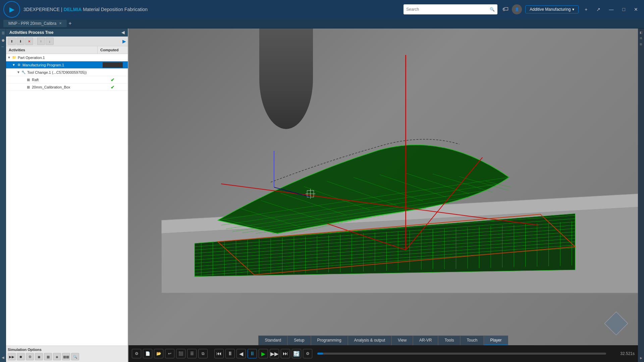 Image resolution: width=644 pixels, height=362 pixels. What do you see at coordinates (30, 357) in the screenshot?
I see `sim-btn-3: ⚙` at bounding box center [30, 357].